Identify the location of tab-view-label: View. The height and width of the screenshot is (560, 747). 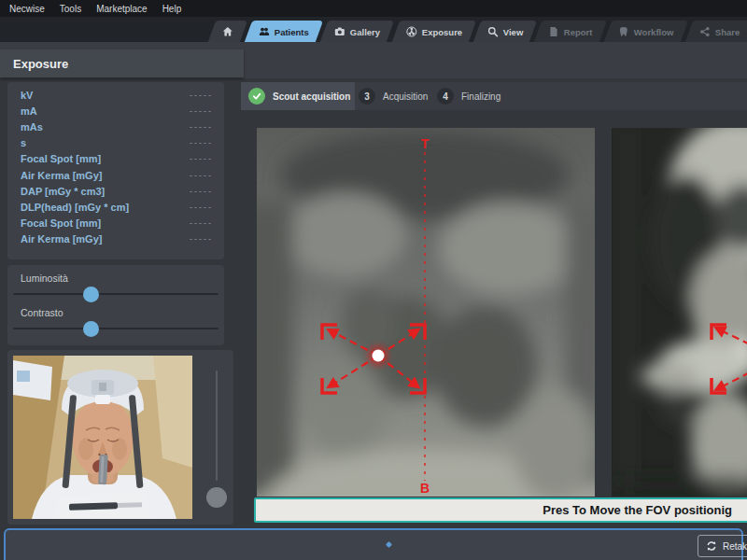
(514, 32).